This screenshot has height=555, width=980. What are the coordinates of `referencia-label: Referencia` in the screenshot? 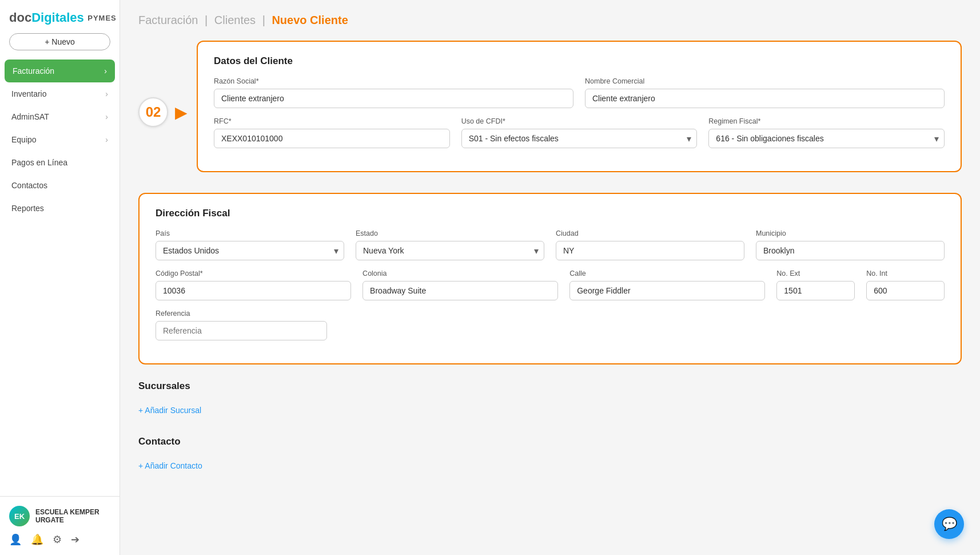 It's located at (241, 314).